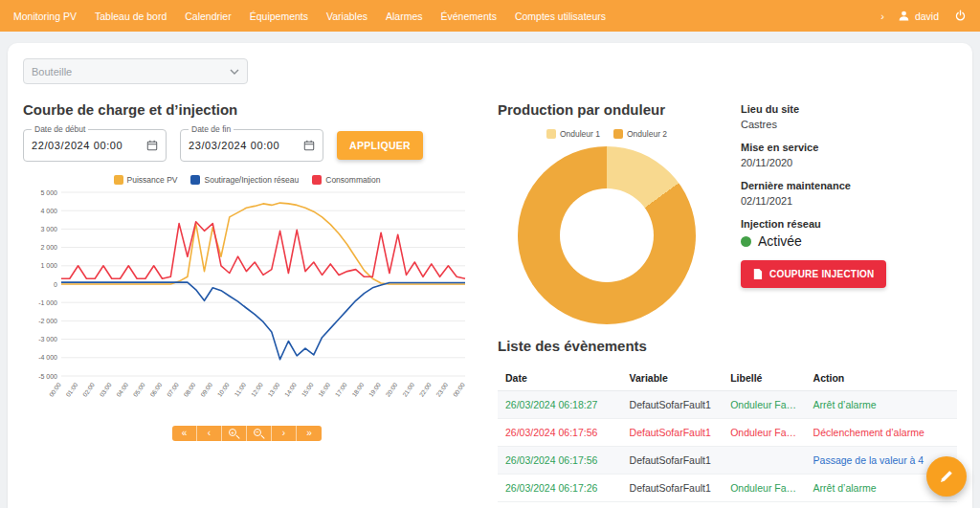 Image resolution: width=980 pixels, height=508 pixels. I want to click on site-location-value: Castres, so click(849, 124).